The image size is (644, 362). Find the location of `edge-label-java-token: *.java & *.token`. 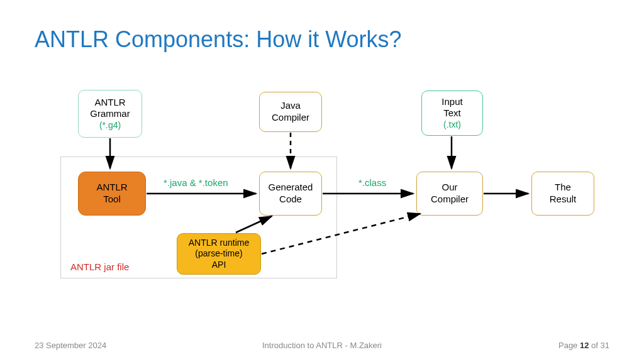

edge-label-java-token: *.java & *.token is located at coordinates (196, 182).